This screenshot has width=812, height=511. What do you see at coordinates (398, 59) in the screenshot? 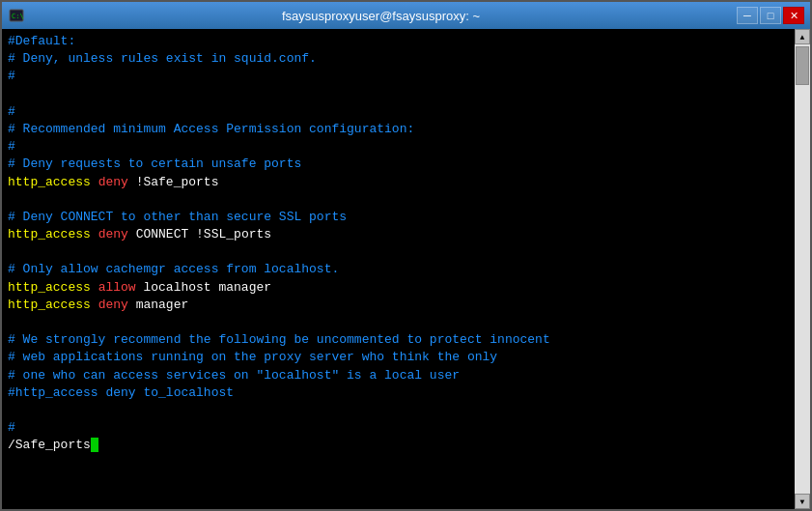
I see `line-2: # Deny, unless rules exist in squid.conf…` at bounding box center [398, 59].